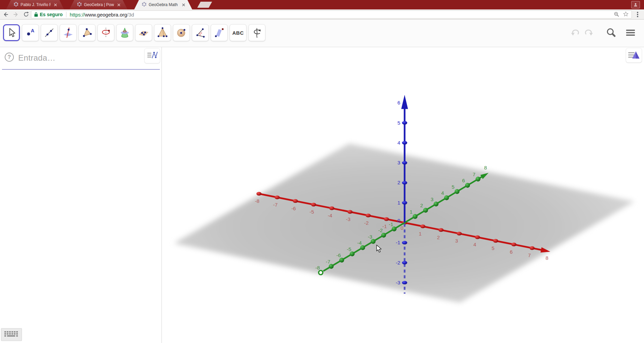 Image resolution: width=644 pixels, height=343 pixels. I want to click on omnibox-separator, so click(66, 14).